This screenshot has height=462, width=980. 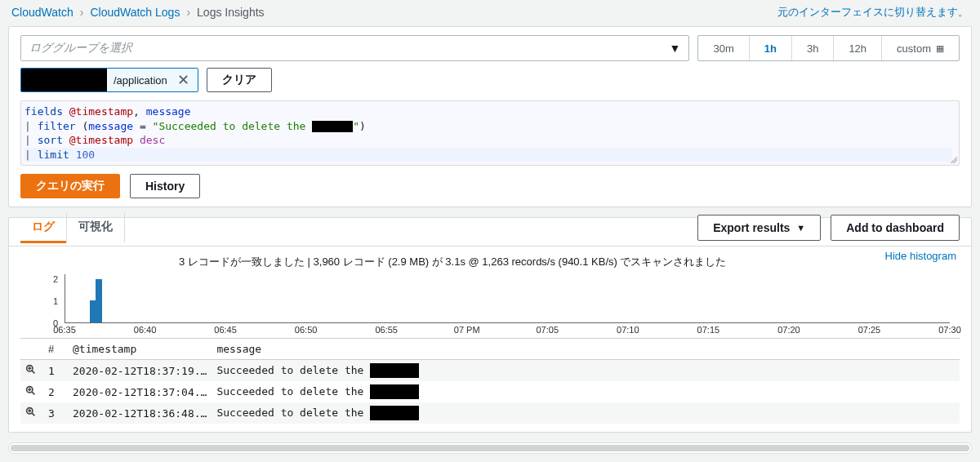 I want to click on log-group-placeholder: ロググループを選択, so click(x=81, y=48).